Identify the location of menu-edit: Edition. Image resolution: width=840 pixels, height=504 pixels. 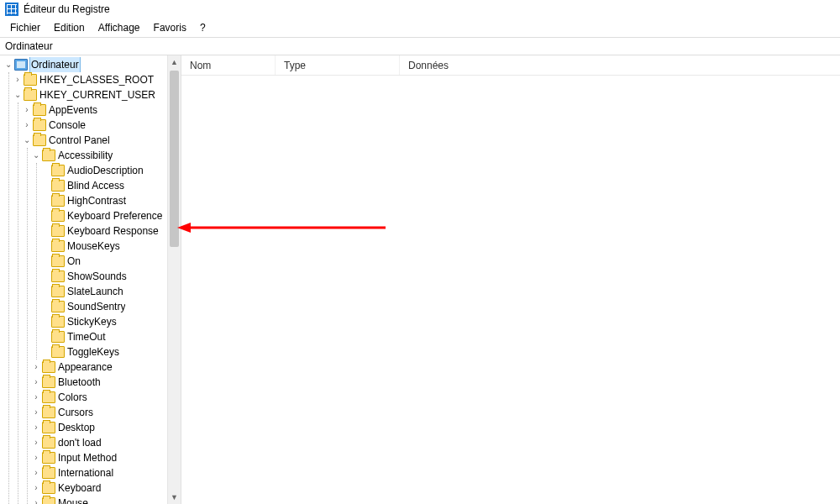
(69, 28).